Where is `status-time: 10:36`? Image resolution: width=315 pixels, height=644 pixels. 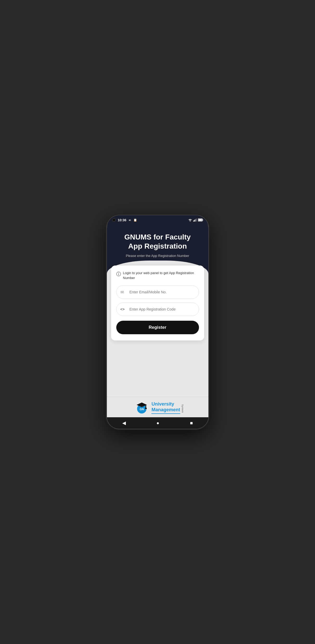 status-time: 10:36 is located at coordinates (122, 220).